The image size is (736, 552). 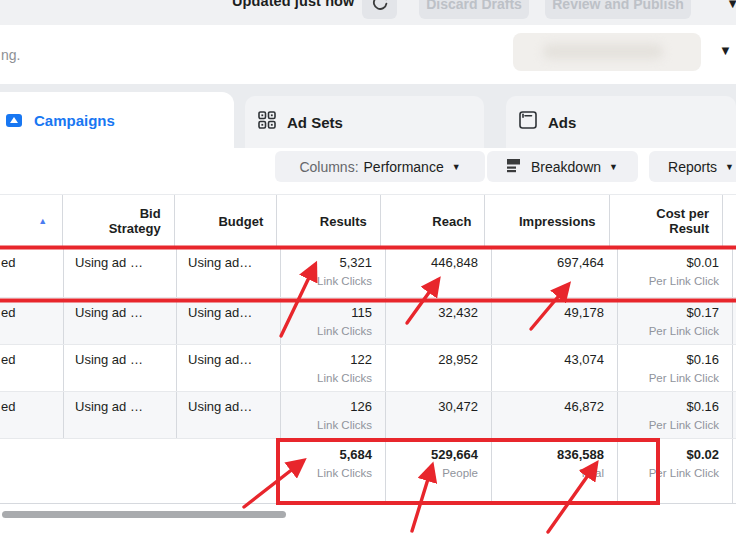 I want to click on columns-dropdown: Columns: Performance ▼, so click(x=380, y=166).